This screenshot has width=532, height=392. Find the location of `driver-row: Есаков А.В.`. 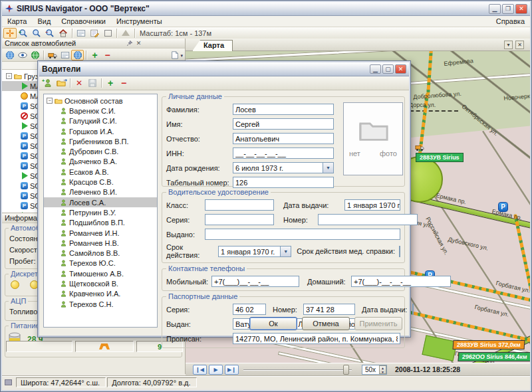

driver-row: Есаков А.В. is located at coordinates (100, 171).